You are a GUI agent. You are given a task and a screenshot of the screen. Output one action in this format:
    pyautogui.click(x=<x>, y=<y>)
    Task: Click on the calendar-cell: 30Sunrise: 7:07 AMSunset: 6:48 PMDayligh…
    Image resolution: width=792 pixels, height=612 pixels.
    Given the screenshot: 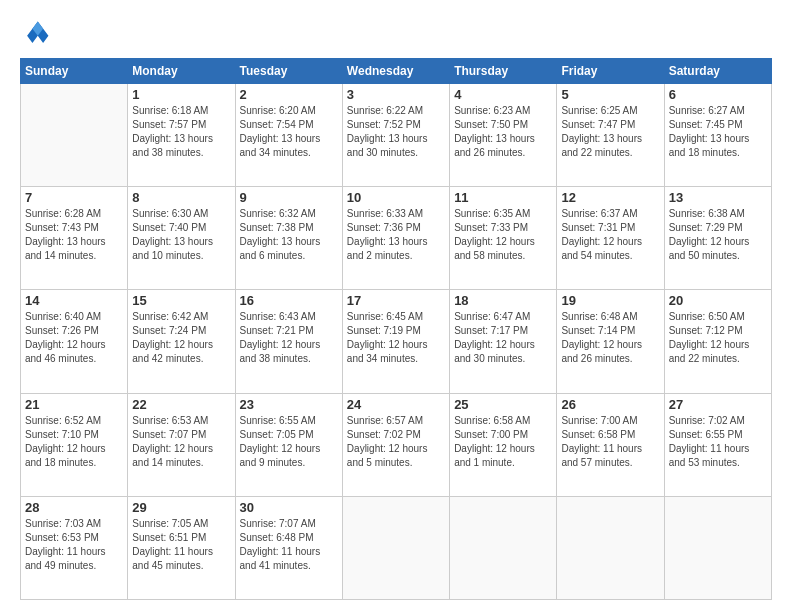 What is the action you would take?
    pyautogui.click(x=288, y=548)
    